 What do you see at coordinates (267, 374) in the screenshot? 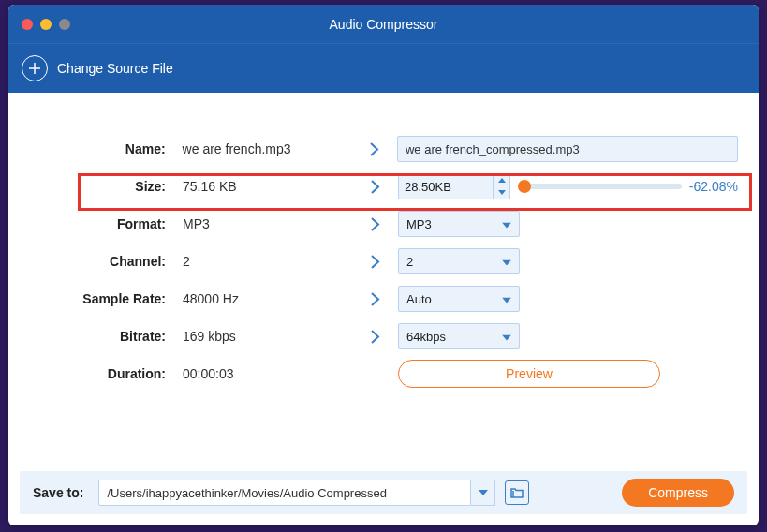
I see `source-duration: 00:00:03` at bounding box center [267, 374].